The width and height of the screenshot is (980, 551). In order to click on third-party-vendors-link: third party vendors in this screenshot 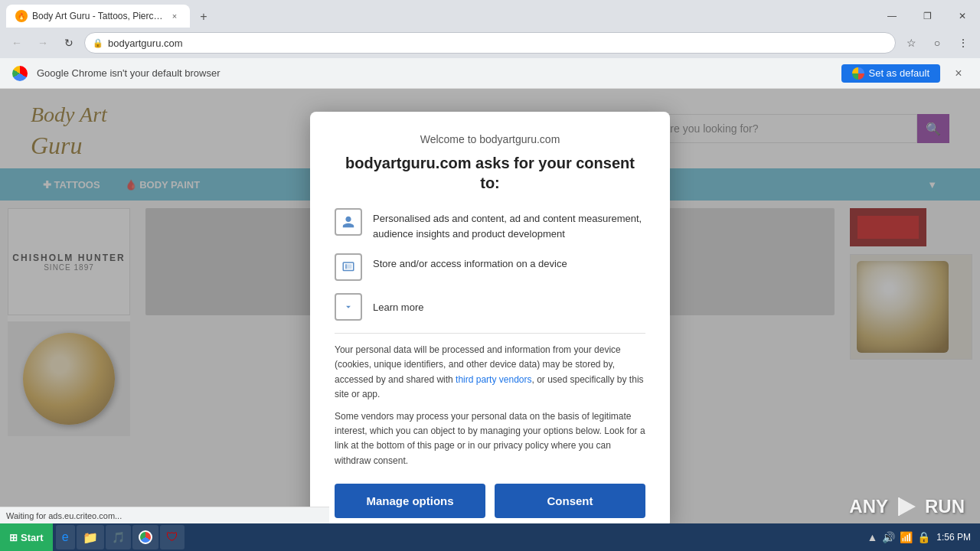, I will do `click(493, 380)`.